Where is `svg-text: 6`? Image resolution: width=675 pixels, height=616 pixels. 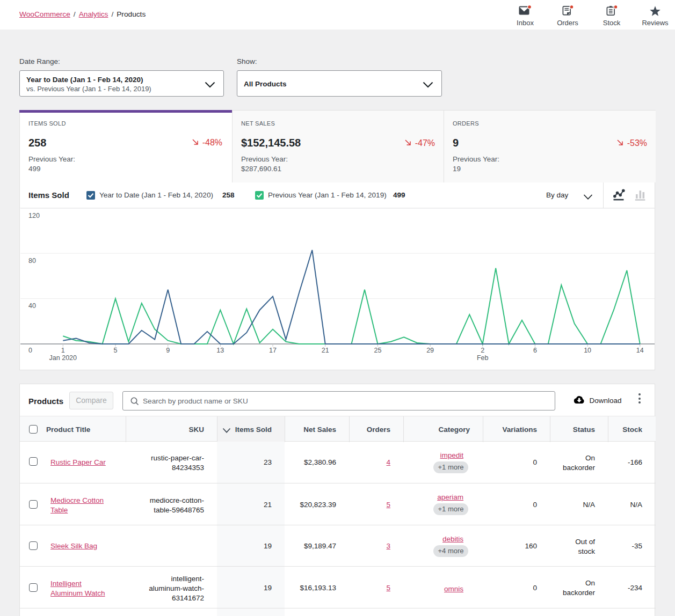
svg-text: 6 is located at coordinates (535, 350).